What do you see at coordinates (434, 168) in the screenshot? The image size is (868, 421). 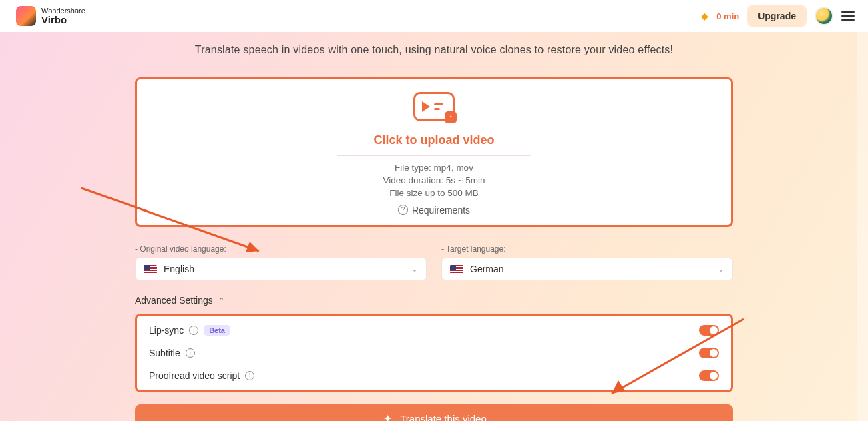 I see `upload-filetype: File type: mp4, mov` at bounding box center [434, 168].